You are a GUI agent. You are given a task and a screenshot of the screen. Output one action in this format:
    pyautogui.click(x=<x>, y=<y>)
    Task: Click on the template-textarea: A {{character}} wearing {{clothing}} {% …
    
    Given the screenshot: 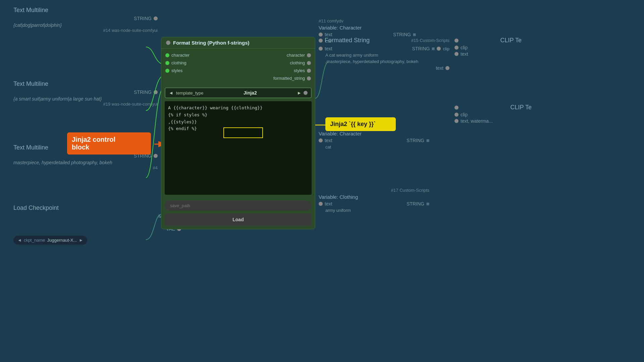 What is the action you would take?
    pyautogui.click(x=238, y=148)
    